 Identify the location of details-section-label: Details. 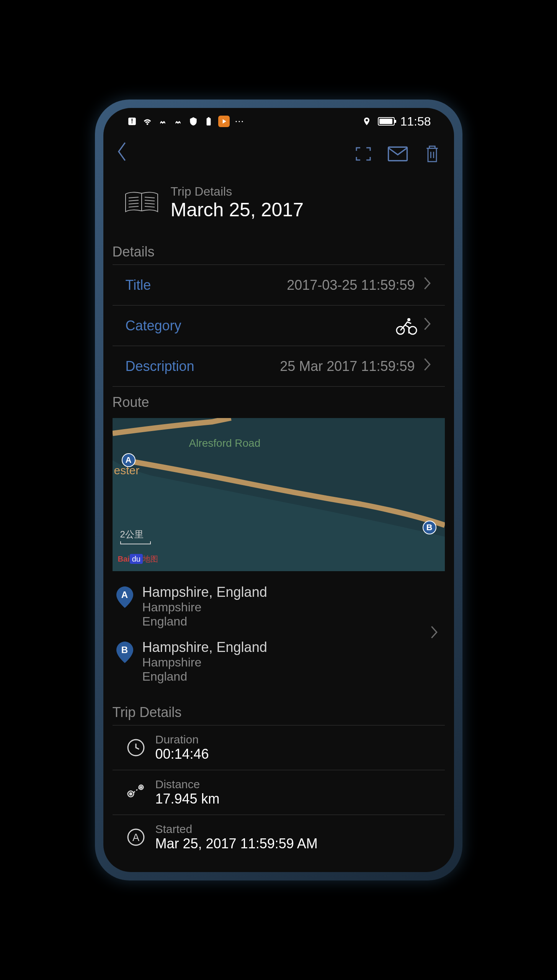
(279, 250).